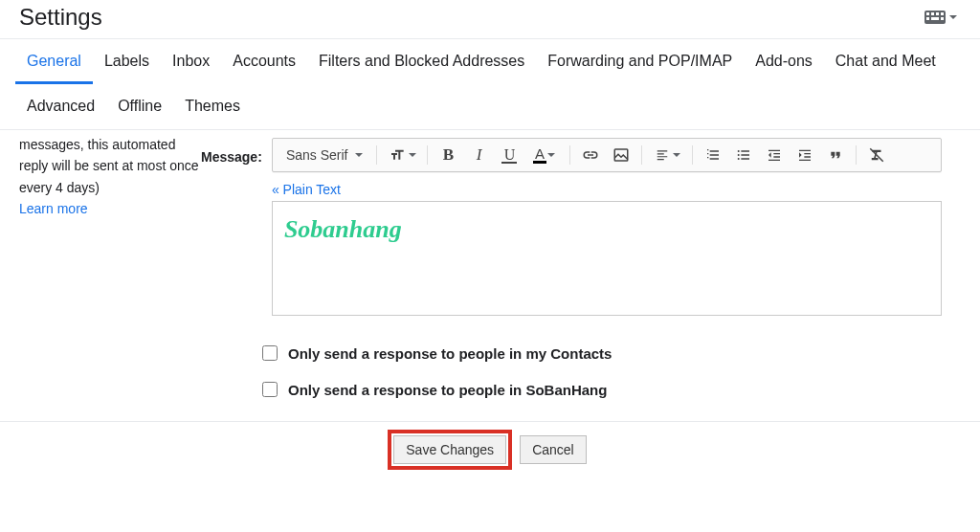 The height and width of the screenshot is (532, 980). I want to click on keyboard-icon, so click(935, 17).